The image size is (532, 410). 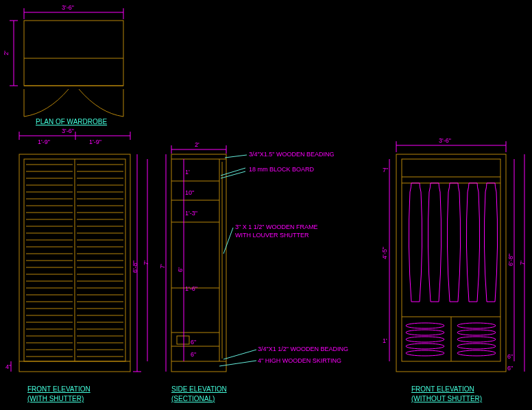 What do you see at coordinates (8, 367) in the screenshot?
I see `fs-bottom: 4"` at bounding box center [8, 367].